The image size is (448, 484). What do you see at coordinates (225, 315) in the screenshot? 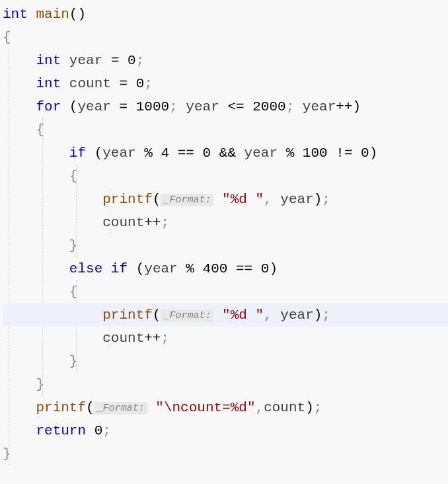
I see `code-line-highlighted: printf(_Format: "%d ", year);` at bounding box center [225, 315].